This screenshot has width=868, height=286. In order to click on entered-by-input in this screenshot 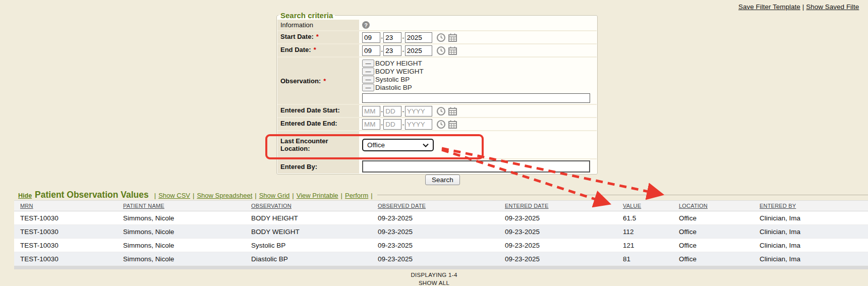, I will do `click(476, 166)`.